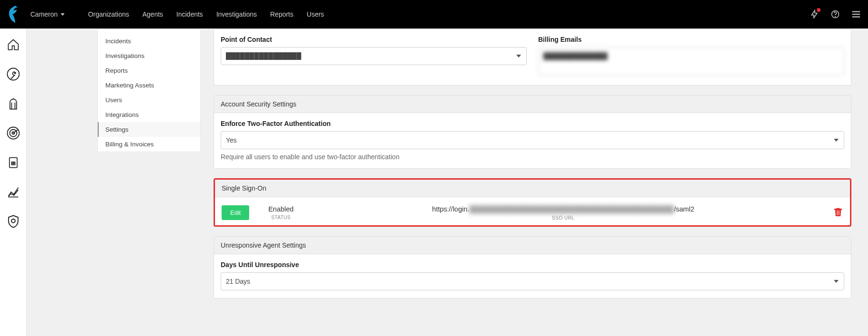 Image resolution: width=868 pixels, height=336 pixels. I want to click on notifications-button, so click(814, 14).